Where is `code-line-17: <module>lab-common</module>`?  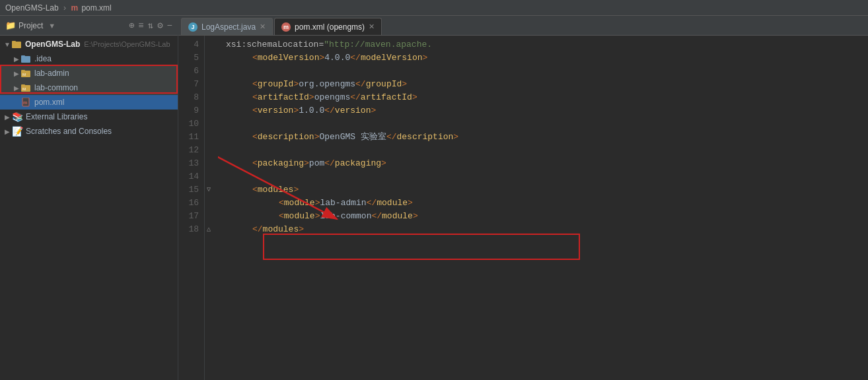
code-line-17: <module>lab-common</module> is located at coordinates (547, 216).